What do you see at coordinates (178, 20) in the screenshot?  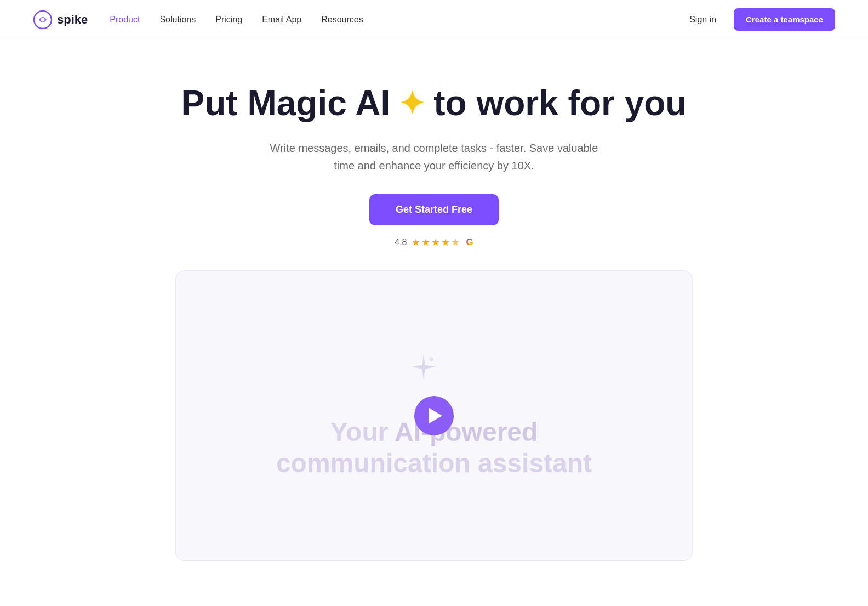 I see `nav-link-solutions: Solutions` at bounding box center [178, 20].